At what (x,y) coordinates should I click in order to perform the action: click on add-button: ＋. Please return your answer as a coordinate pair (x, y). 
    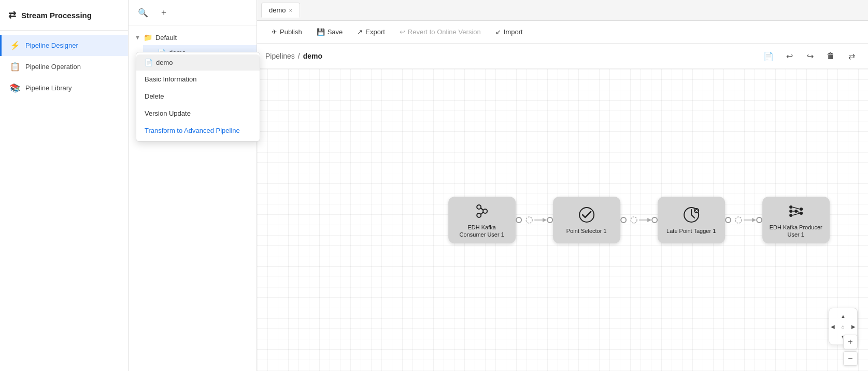
    Looking at the image, I should click on (164, 12).